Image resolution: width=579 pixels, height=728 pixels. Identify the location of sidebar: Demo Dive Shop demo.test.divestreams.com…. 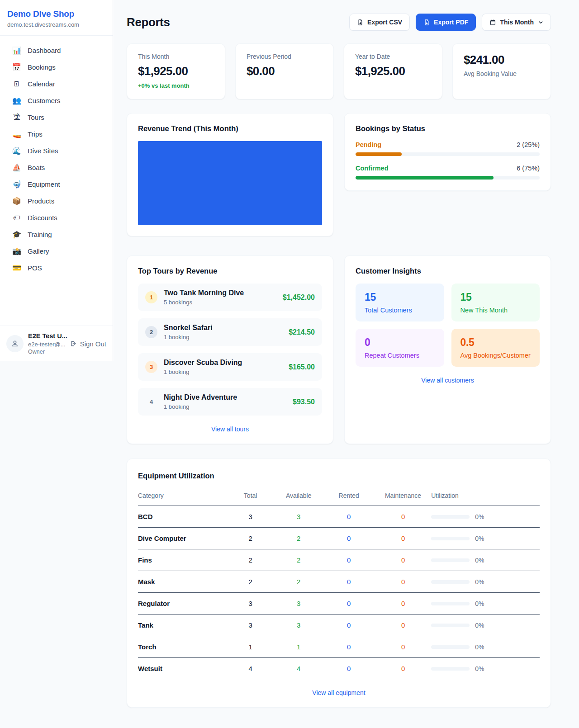
(57, 181).